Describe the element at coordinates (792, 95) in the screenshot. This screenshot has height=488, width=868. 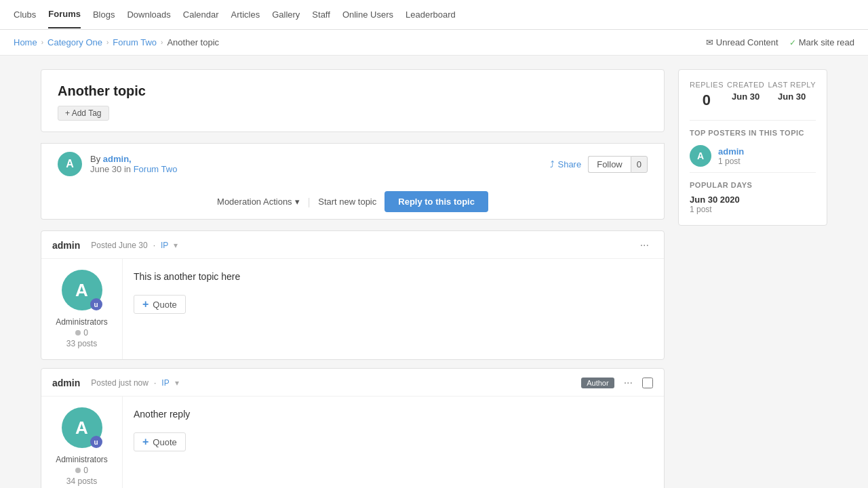
I see `last-reply-stat: Last Reply Jun 30` at that location.